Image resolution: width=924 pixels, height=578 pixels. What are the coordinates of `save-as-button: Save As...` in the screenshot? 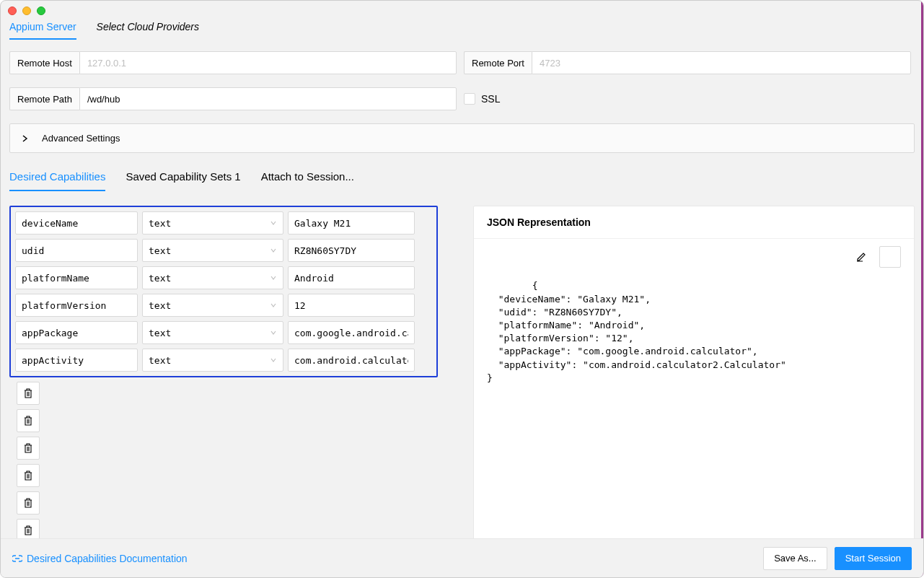 It's located at (795, 559).